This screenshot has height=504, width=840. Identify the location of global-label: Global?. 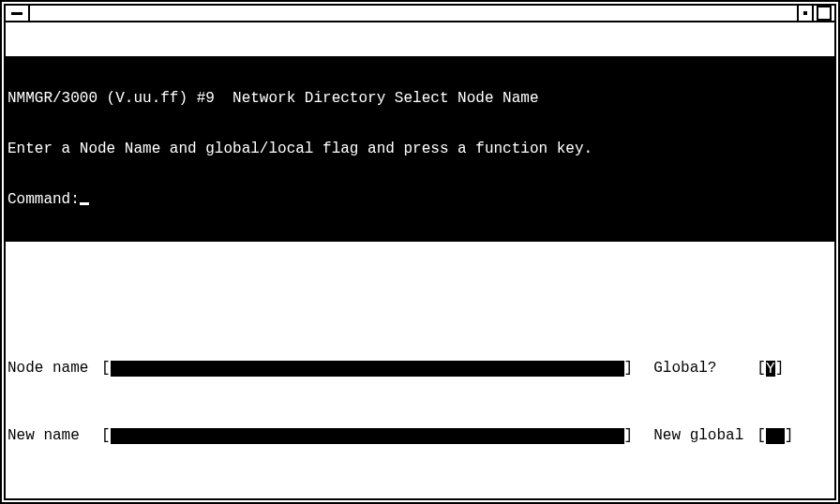
(705, 368).